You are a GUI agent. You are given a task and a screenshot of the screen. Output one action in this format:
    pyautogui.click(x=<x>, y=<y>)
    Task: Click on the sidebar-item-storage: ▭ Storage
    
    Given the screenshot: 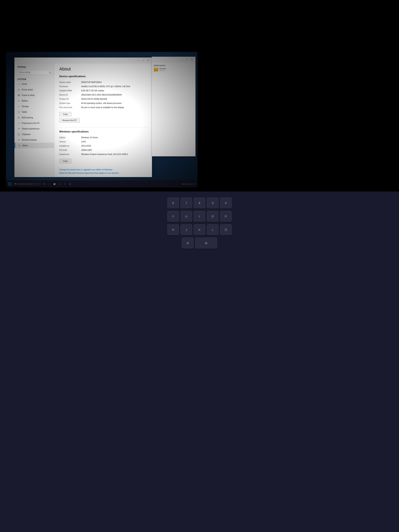 What is the action you would take?
    pyautogui.click(x=35, y=106)
    